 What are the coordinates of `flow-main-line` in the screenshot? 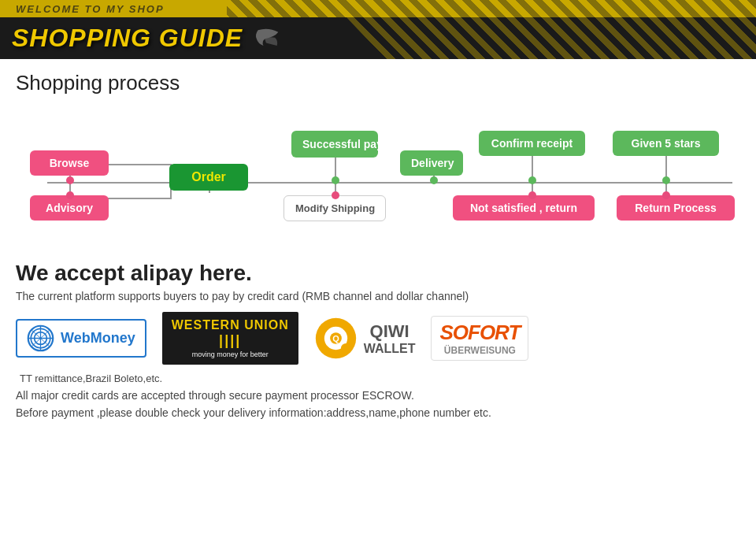 It's located at (390, 183).